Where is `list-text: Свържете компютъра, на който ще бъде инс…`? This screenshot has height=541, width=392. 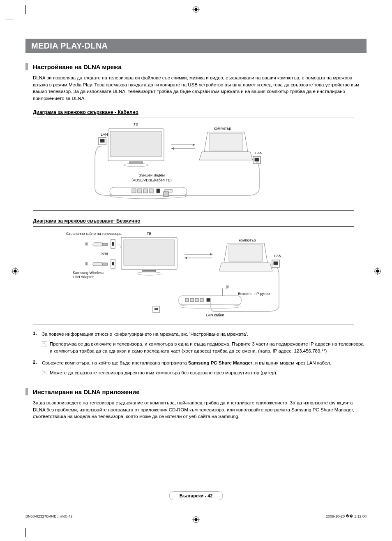 list-text: Свържете компютъра, на който ще бъде инс… is located at coordinates (115, 363).